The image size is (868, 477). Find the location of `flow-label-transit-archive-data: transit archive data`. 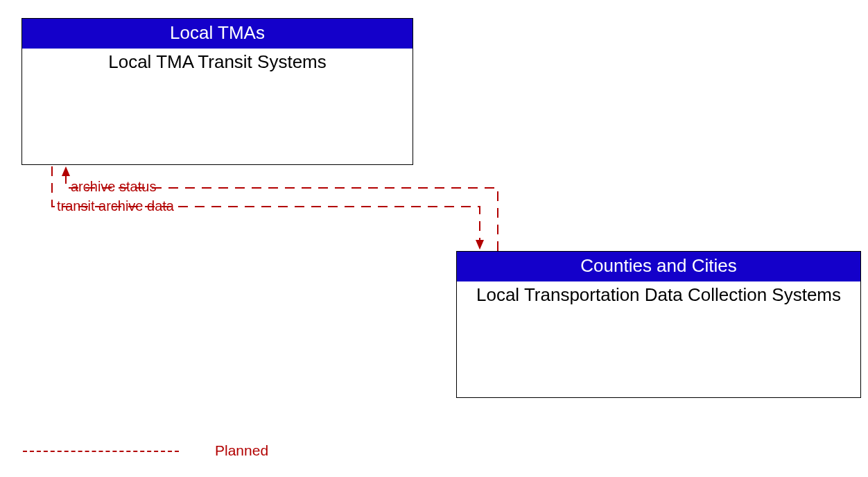

flow-label-transit-archive-data: transit archive data is located at coordinates (115, 207).